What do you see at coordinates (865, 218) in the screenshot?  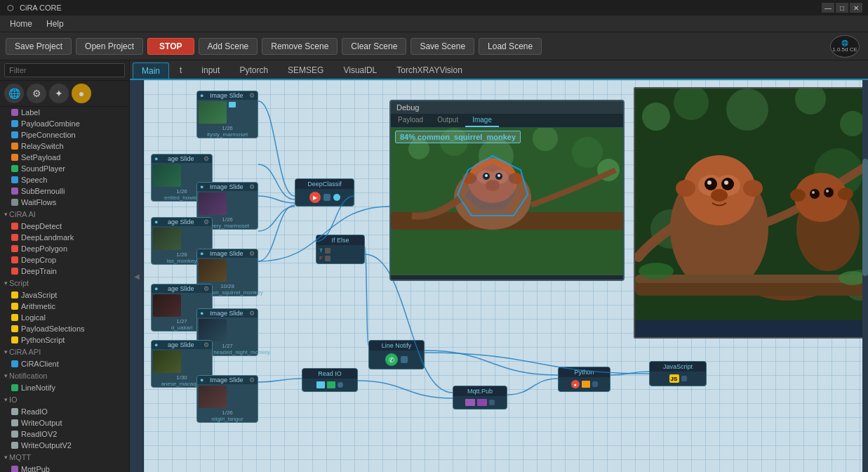 I see `canvas-scrollbar-thumb` at bounding box center [865, 218].